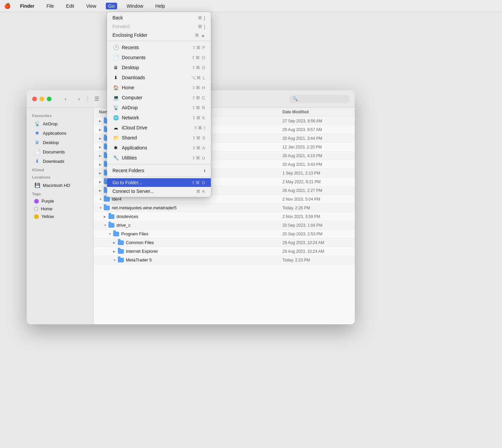  I want to click on menubar-finder: Finder, so click(27, 6).